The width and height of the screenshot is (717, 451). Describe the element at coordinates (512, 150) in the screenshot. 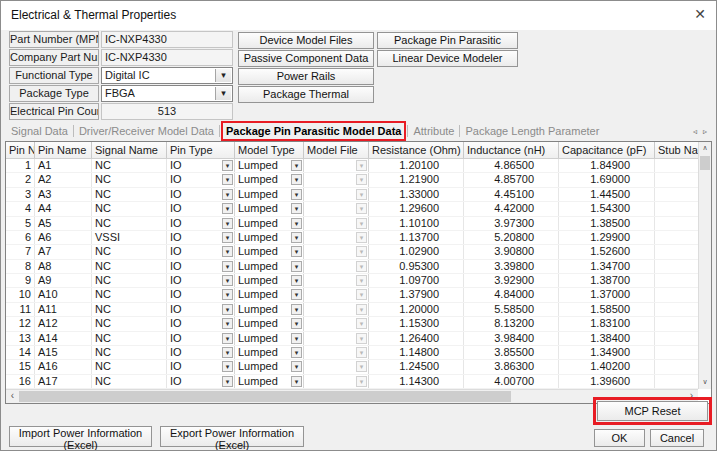

I see `column-header-inductance-nh: Inductance (nH)` at that location.